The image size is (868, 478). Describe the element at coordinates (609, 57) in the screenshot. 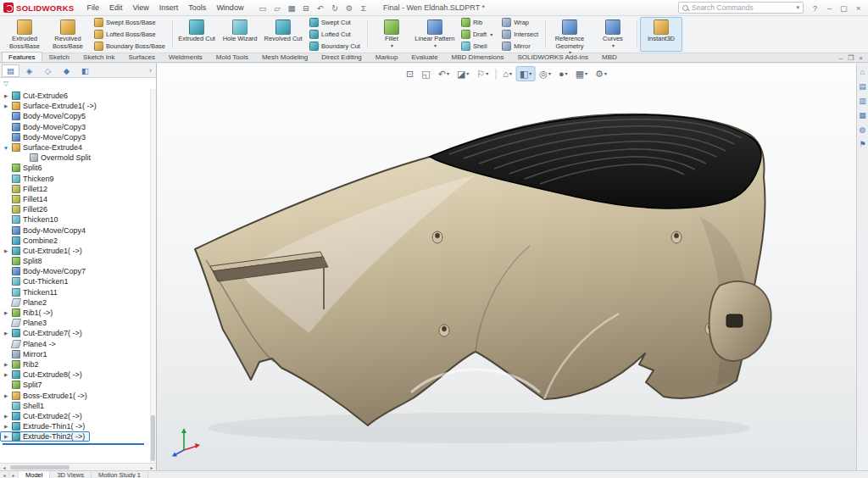

I see `tab-mbd: MBD` at that location.